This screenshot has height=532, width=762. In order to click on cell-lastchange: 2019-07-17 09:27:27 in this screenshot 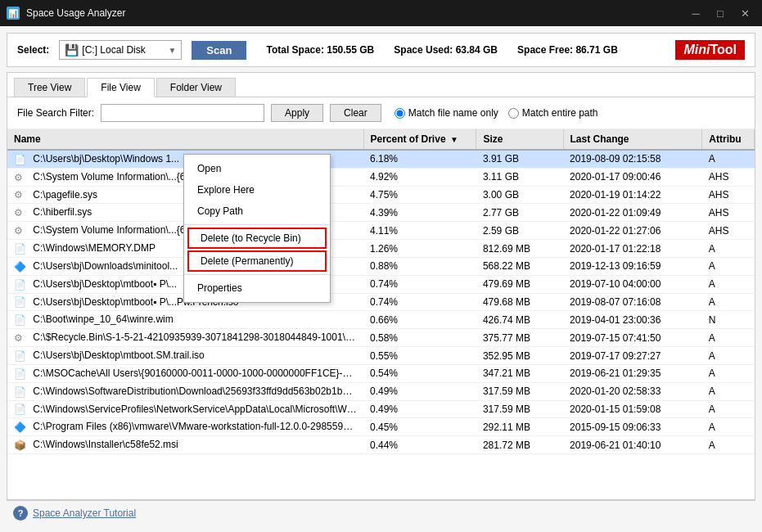, I will do `click(633, 356)`.